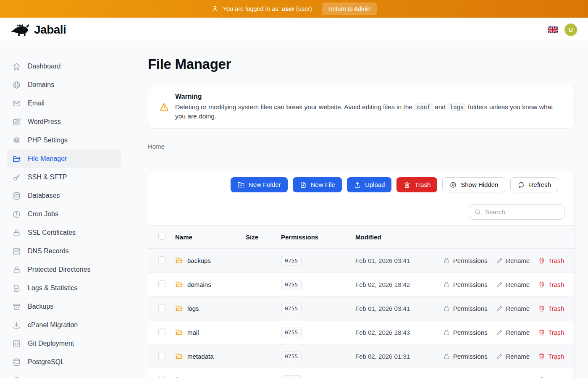 This screenshot has width=588, height=378. What do you see at coordinates (210, 377) in the screenshot?
I see `file-name-cell` at bounding box center [210, 377].